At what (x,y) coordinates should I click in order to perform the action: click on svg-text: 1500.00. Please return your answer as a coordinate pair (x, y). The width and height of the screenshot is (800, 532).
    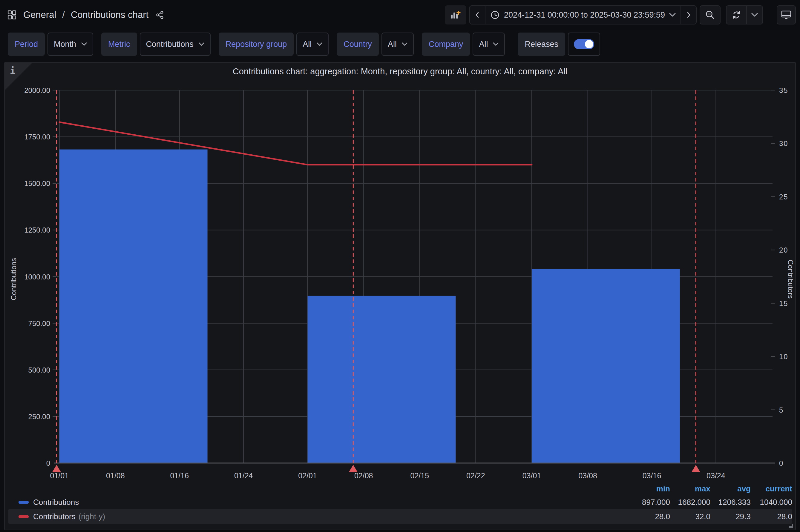
    Looking at the image, I should click on (37, 184).